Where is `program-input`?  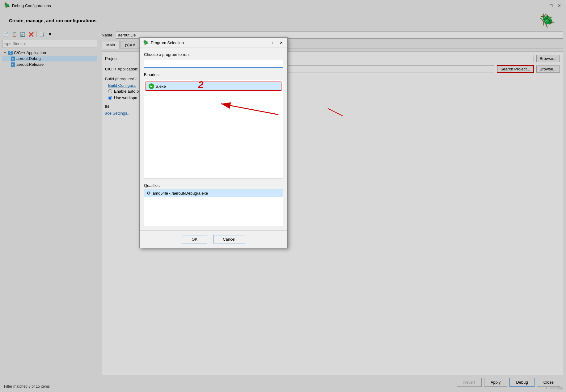
program-input is located at coordinates (213, 64).